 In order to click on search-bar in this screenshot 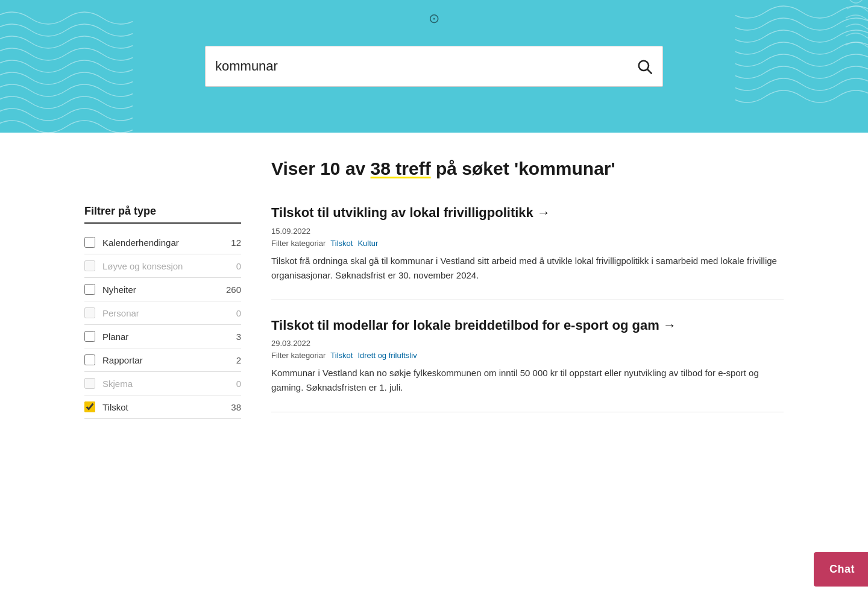, I will do `click(434, 66)`.